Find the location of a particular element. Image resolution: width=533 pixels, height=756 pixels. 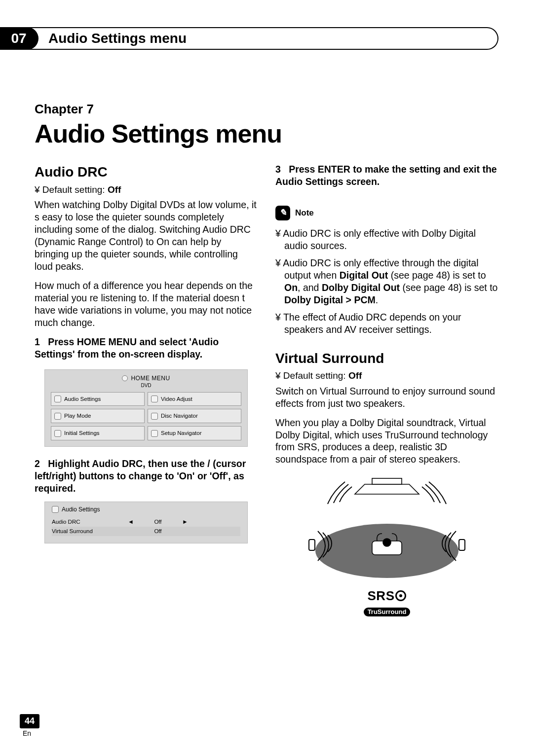

note-item: The effect of Audio DRC depends on your … is located at coordinates (387, 324).